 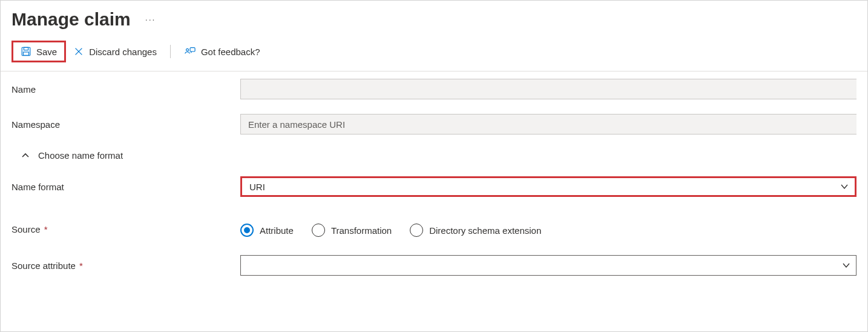 What do you see at coordinates (485, 230) in the screenshot?
I see `radio-label: Directory schema extension` at bounding box center [485, 230].